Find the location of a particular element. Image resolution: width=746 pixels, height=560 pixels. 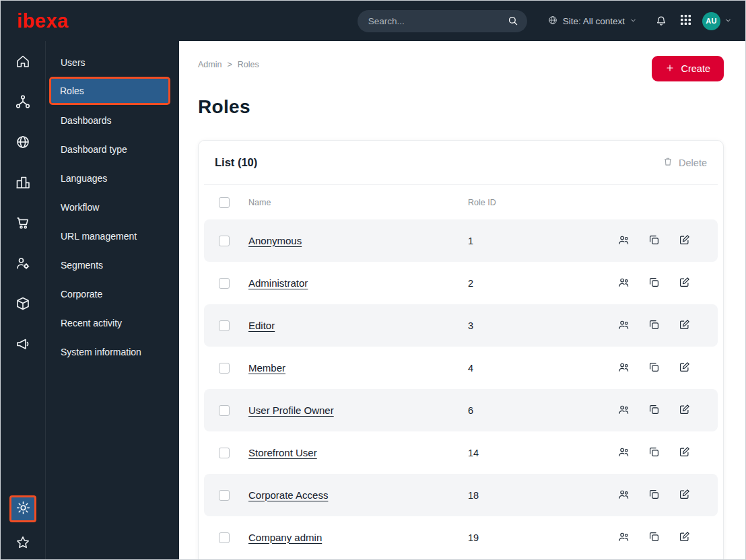

role-name-link: Storefront User is located at coordinates (283, 452).